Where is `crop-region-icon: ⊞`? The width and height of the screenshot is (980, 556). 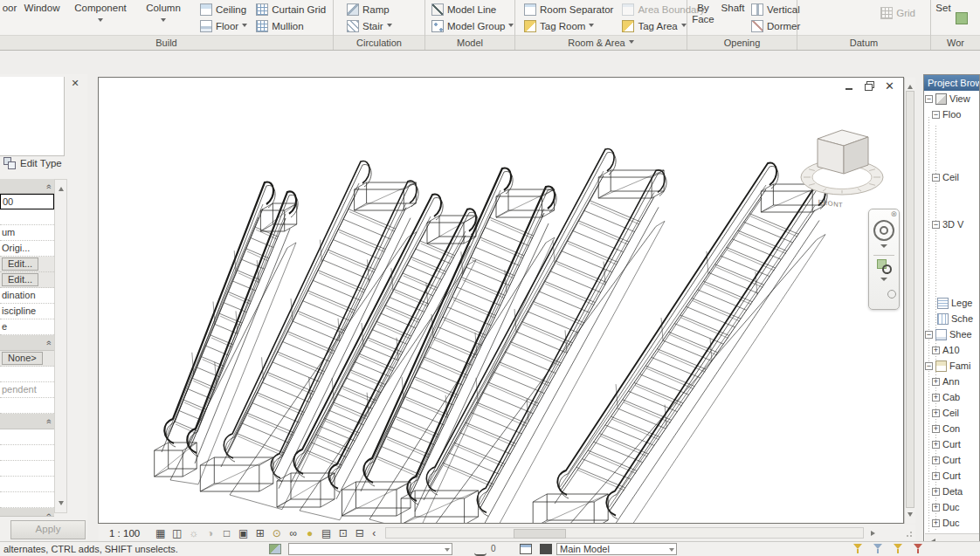 crop-region-icon: ⊞ is located at coordinates (260, 533).